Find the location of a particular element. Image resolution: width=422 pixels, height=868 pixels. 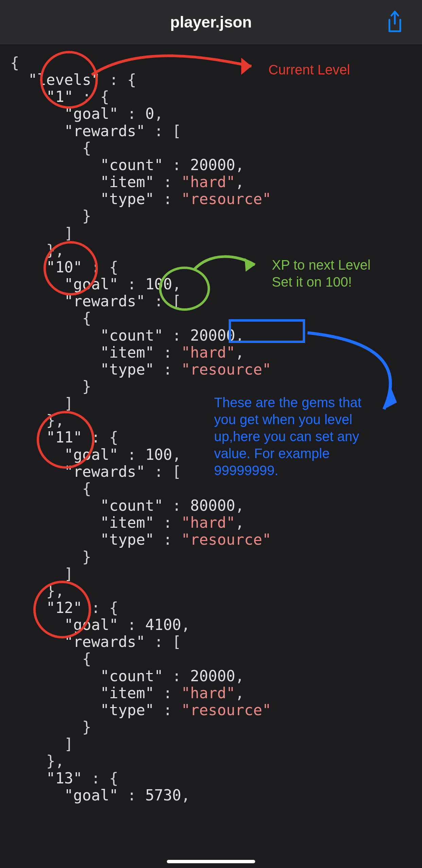

code-line: "1" : { is located at coordinates (216, 97).